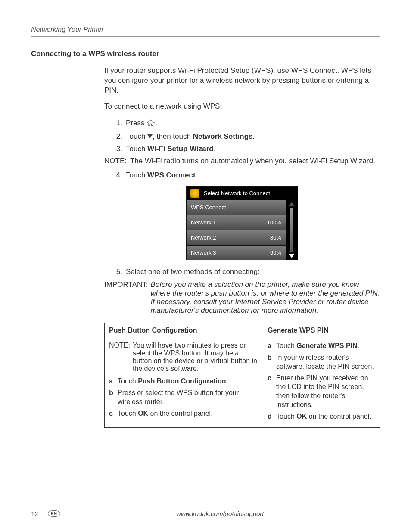  What do you see at coordinates (117, 161) in the screenshot?
I see `note-label: NOTE:` at bounding box center [117, 161].